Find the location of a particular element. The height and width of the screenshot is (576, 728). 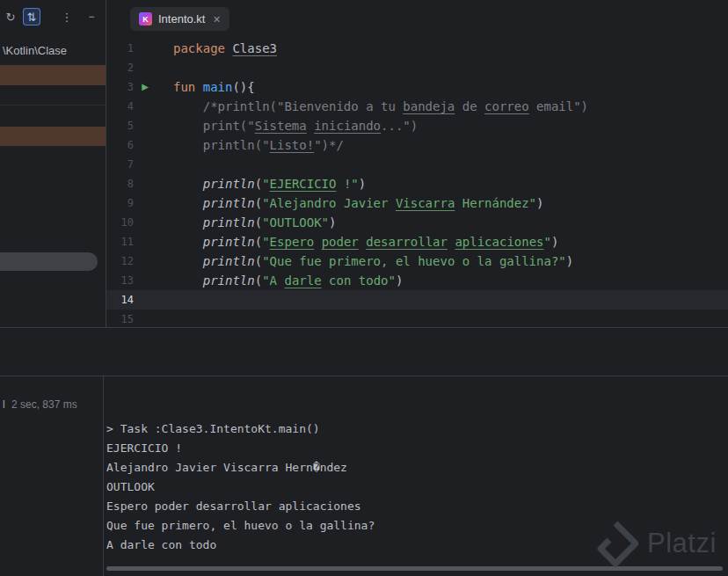

run-duration-status: l 2 sec, 837 ms is located at coordinates (40, 405).